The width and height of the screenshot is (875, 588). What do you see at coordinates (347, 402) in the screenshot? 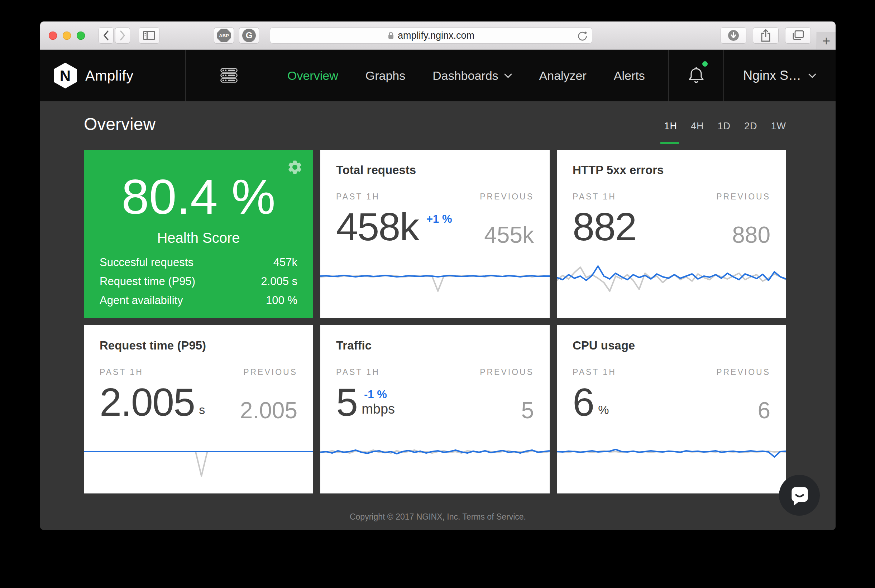
I see `metric-value: 5` at bounding box center [347, 402].